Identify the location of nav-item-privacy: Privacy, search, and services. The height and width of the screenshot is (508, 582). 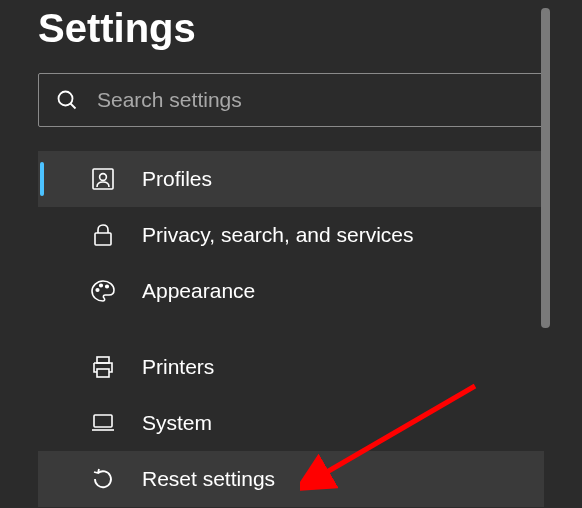
(291, 235).